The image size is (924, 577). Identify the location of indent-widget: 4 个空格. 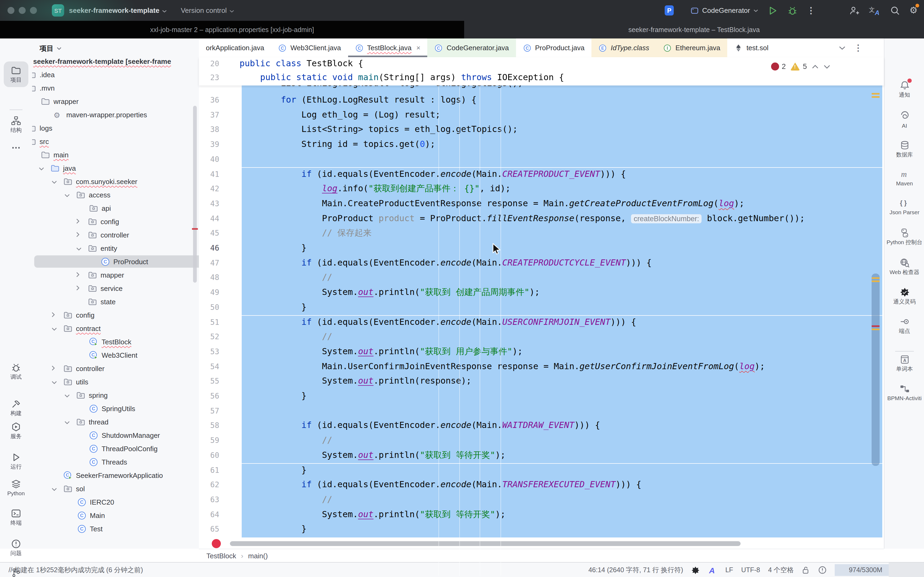
(781, 570).